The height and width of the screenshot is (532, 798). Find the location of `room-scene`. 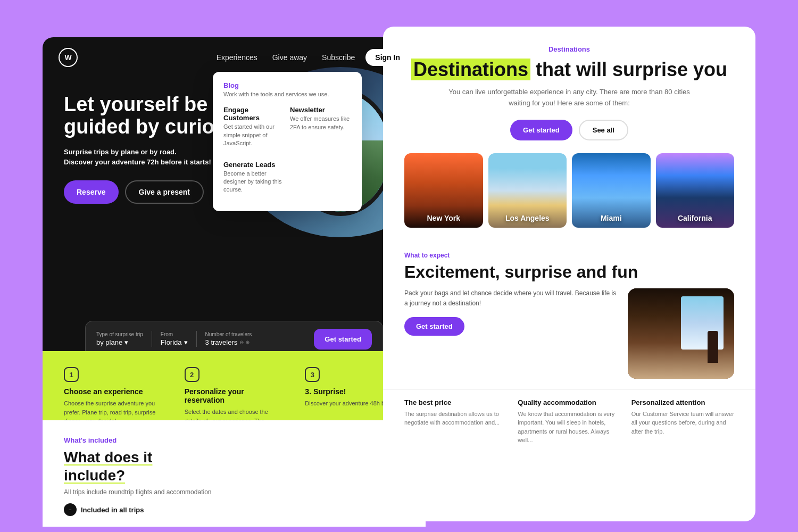

room-scene is located at coordinates (681, 334).